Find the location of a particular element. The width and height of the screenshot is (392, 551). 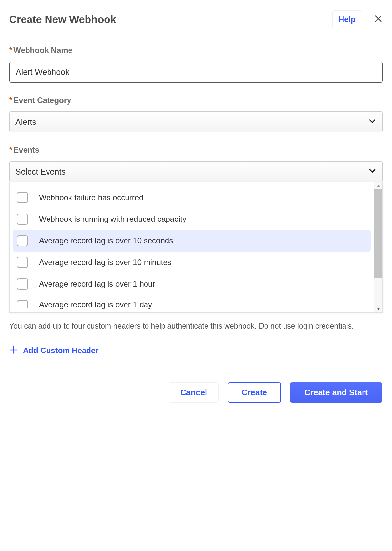

add-custom-header-button: Add Custom Header is located at coordinates (196, 351).